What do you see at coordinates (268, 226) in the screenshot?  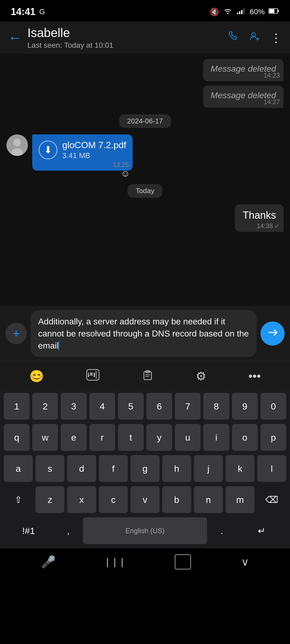 I see `thanks-time: 14:38 ✓` at bounding box center [268, 226].